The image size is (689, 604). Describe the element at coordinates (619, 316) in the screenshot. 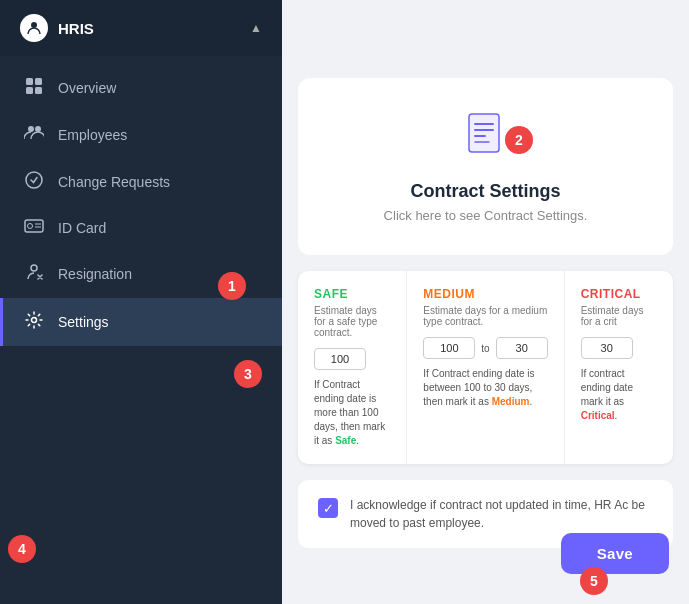

I see `critical-desc: Estimate days for a crit` at that location.